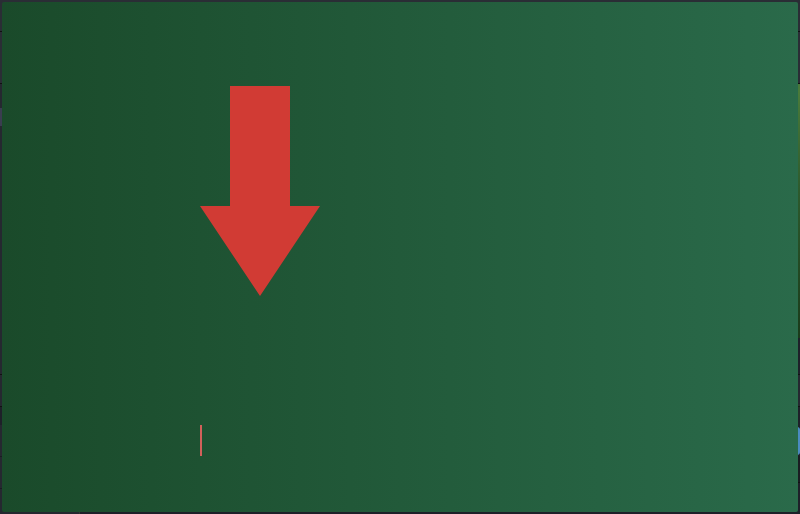 The width and height of the screenshot is (800, 514). Describe the element at coordinates (201, 440) in the screenshot. I see `playhead` at that location.